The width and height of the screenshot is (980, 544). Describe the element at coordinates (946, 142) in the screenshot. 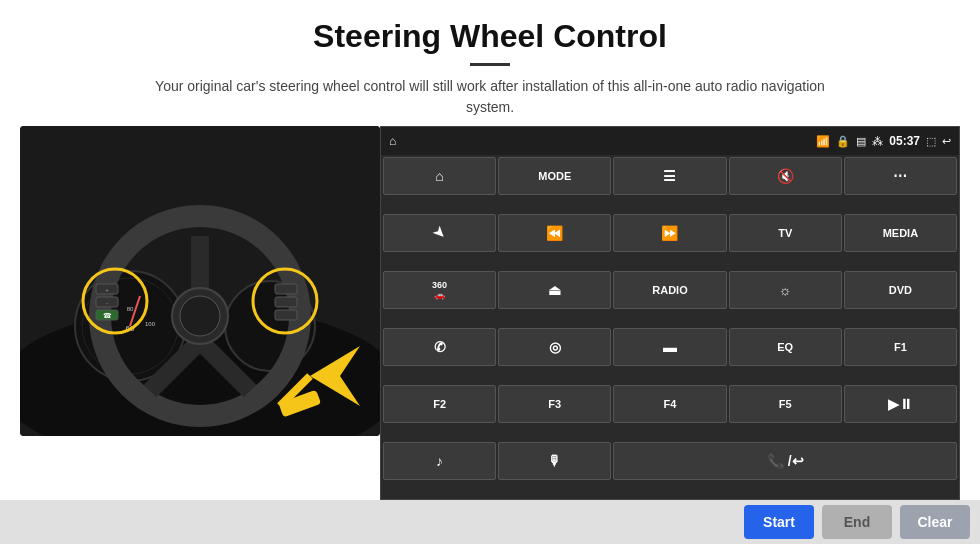

I see `back-icon: ↩` at that location.